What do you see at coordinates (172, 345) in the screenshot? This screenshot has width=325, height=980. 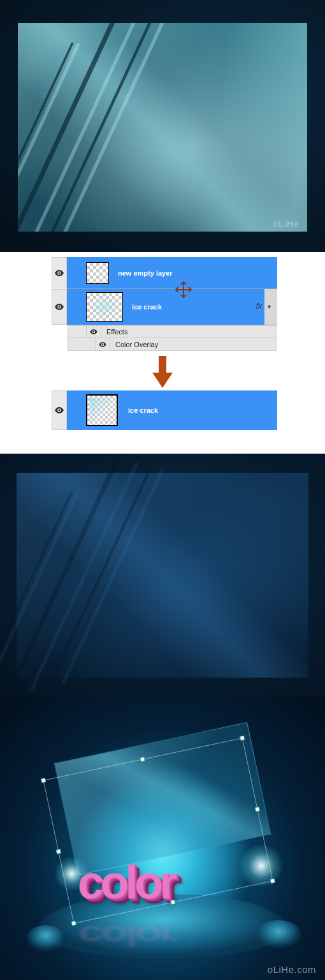 I see `color-overlay-row: Color Overlay` at bounding box center [172, 345].